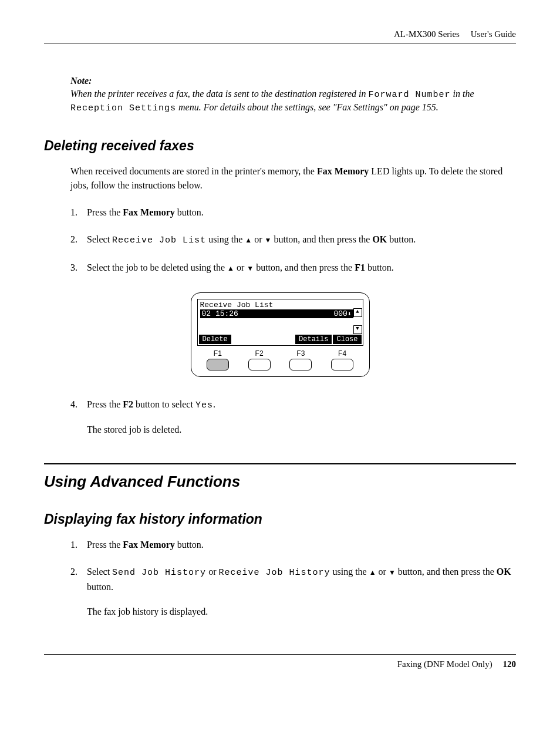 The width and height of the screenshot is (560, 748). Describe the element at coordinates (409, 95) in the screenshot. I see `mono-forward-number: Forward Number` at that location.